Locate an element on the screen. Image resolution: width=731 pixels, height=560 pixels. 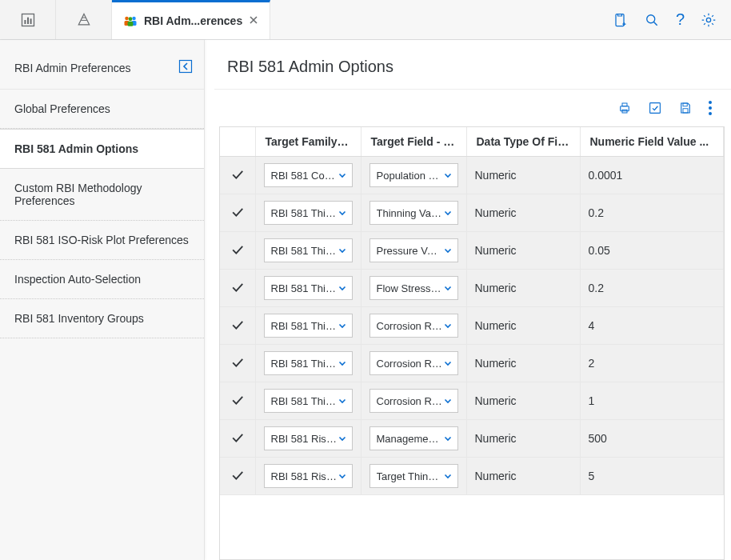
sidebar-item: RBI 581 ISO-Risk Plot Preferences is located at coordinates (102, 240).